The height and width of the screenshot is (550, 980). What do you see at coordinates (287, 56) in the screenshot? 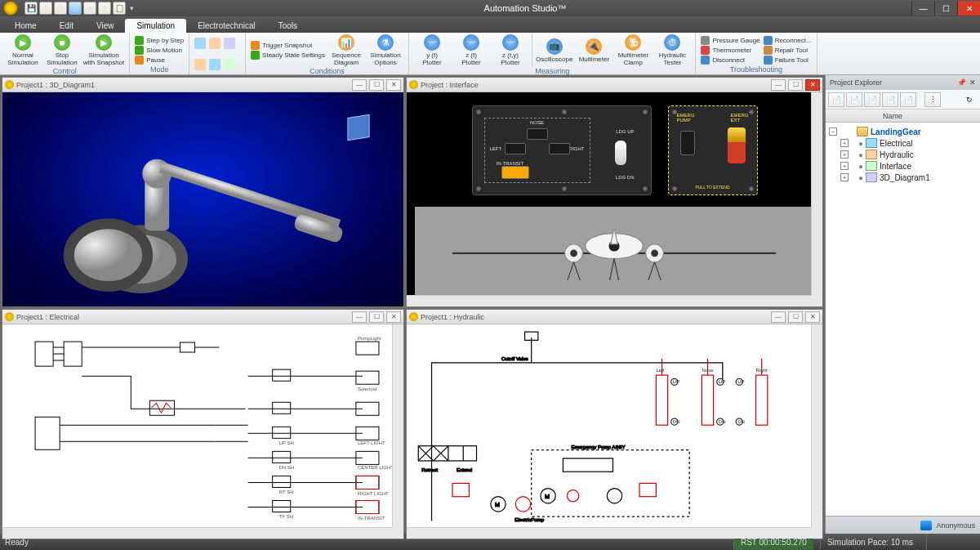
I see `steady-state-button: Steady State Settings` at bounding box center [287, 56].